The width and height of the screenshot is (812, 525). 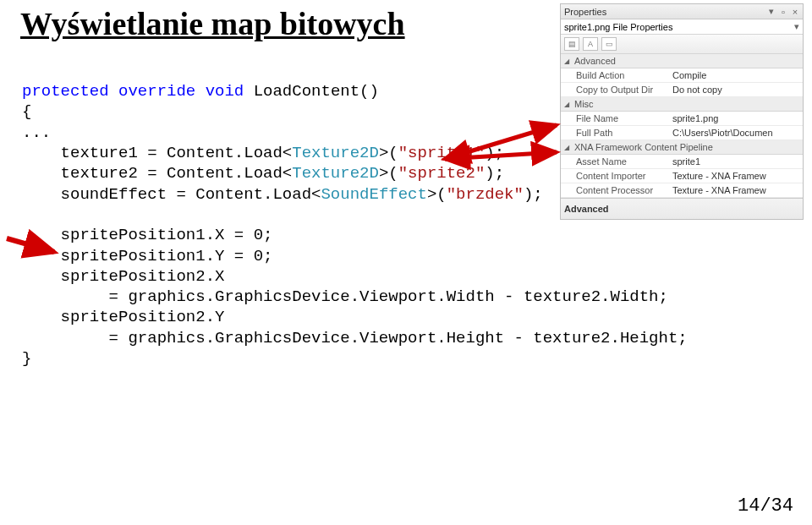 I want to click on prop-pages-button: ▭, so click(x=609, y=44).